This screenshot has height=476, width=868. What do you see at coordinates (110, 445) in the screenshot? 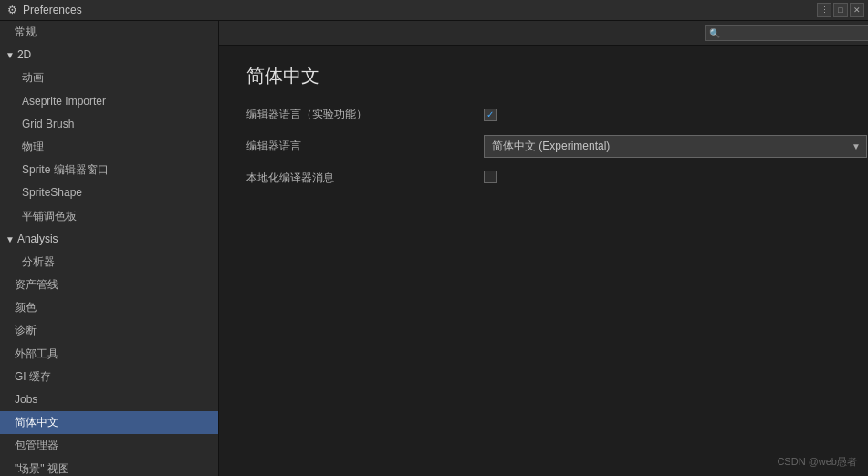
I see `sidebar-item-baoguan: 包管理器` at bounding box center [110, 445].